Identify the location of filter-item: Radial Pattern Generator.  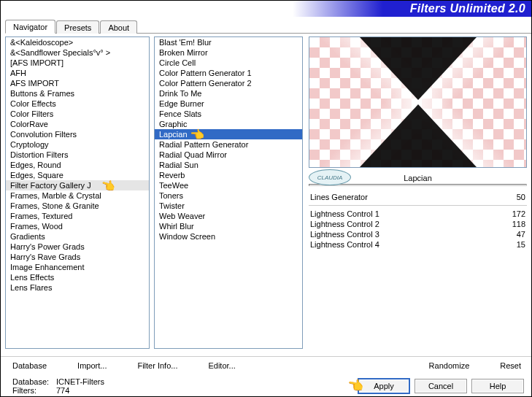
(228, 144).